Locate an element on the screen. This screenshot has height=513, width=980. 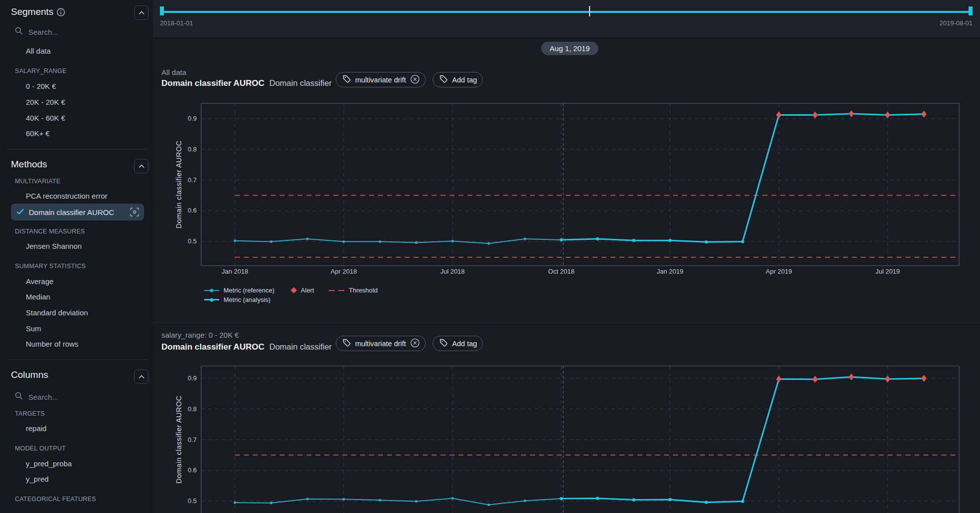
svg-text: Jul 2019 is located at coordinates (887, 271).